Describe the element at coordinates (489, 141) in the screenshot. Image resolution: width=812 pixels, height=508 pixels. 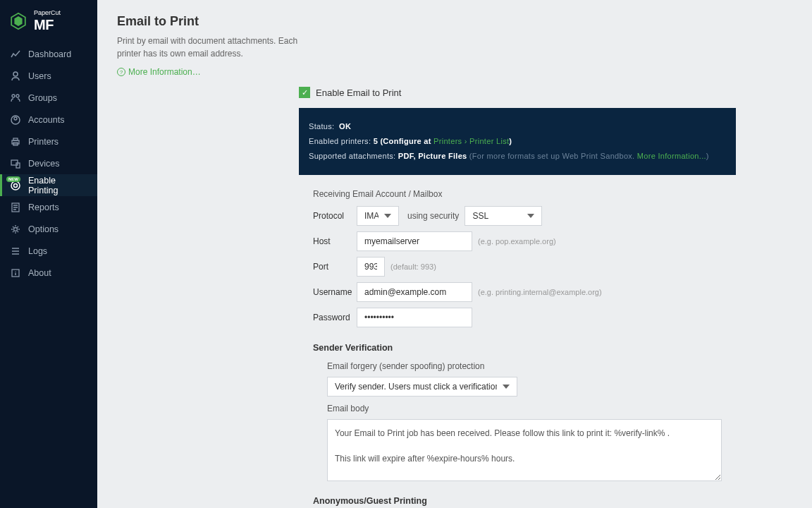
I see `printer-list-link: Printer List` at that location.